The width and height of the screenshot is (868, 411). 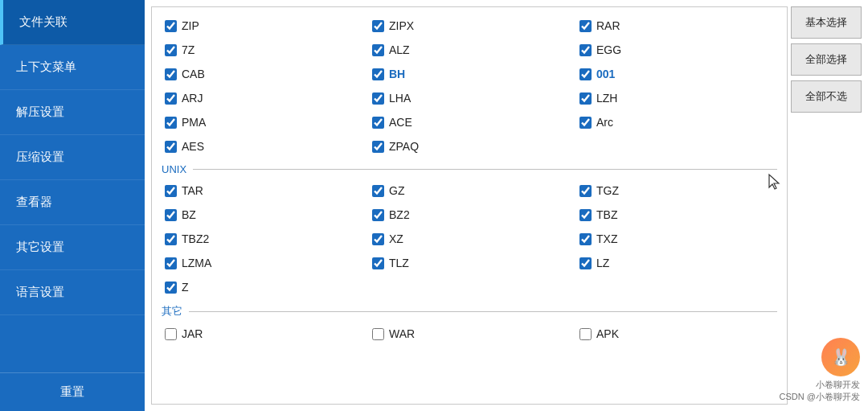 I want to click on format-cell-alz: ALZ, so click(x=469, y=50).